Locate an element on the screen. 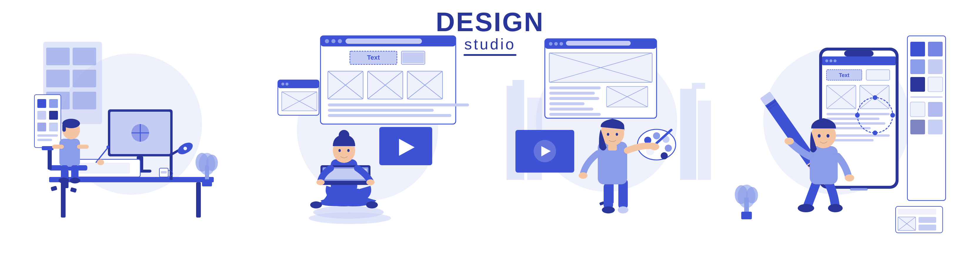 This screenshot has height=254, width=980. title-underline is located at coordinates (490, 55).